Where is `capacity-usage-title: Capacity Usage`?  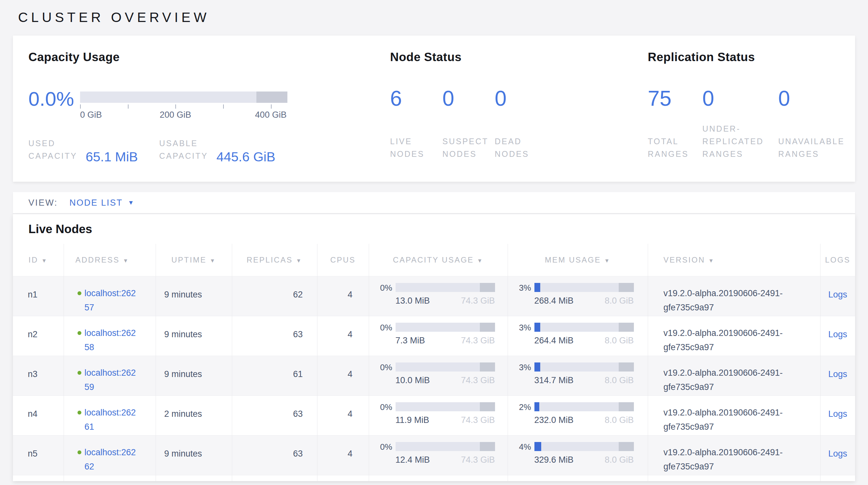 capacity-usage-title: Capacity Usage is located at coordinates (203, 57).